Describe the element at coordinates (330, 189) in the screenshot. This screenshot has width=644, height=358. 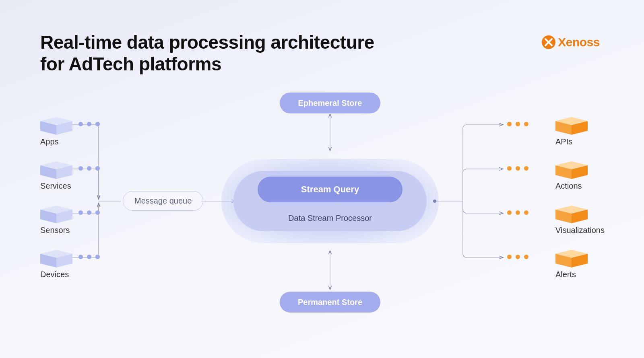
I see `stream-query-node: Stream Query` at that location.